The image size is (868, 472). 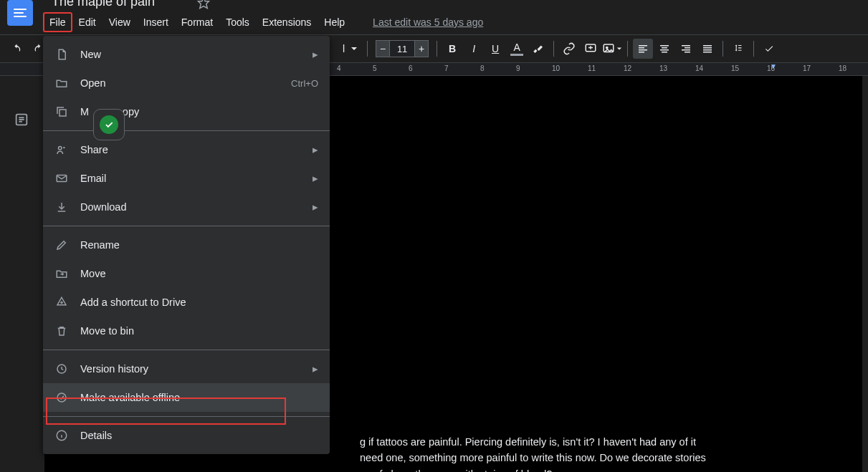 I want to click on rename-icon, so click(x=62, y=245).